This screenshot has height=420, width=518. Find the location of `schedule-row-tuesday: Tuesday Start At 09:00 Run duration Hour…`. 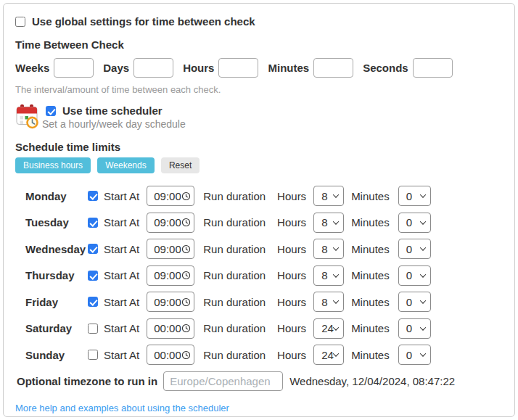

schedule-row-tuesday: Tuesday Start At 09:00 Run duration Hour… is located at coordinates (264, 223).